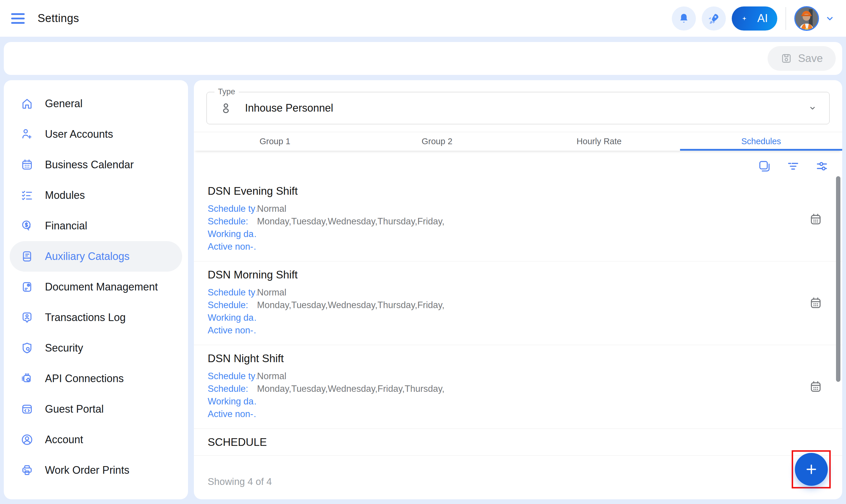 This screenshot has height=504, width=846. I want to click on tab-schedules: Schedules, so click(761, 141).